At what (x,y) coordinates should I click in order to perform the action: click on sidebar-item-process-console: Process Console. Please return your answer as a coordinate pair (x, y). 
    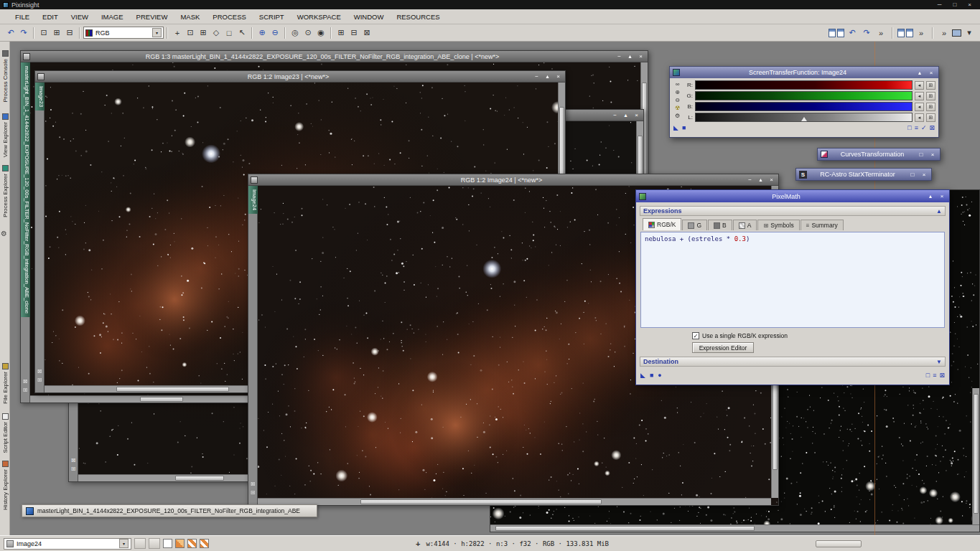
    Looking at the image, I should click on (5, 76).